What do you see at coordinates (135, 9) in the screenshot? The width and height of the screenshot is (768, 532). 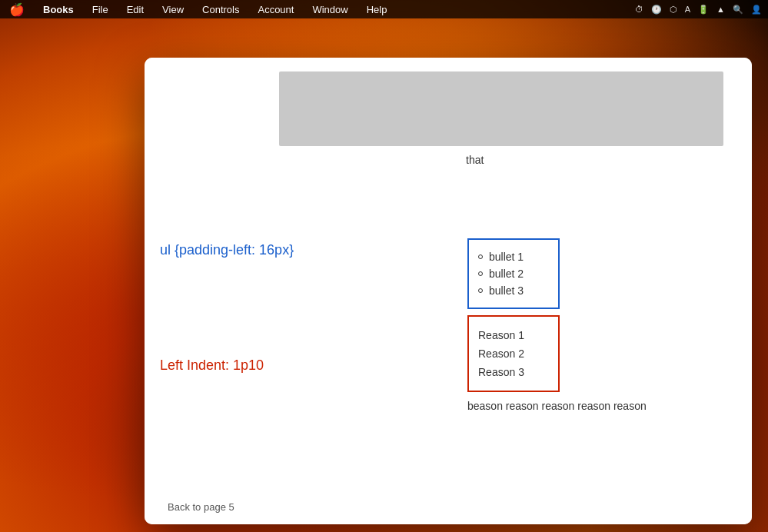 I see `menu-edit: Edit` at bounding box center [135, 9].